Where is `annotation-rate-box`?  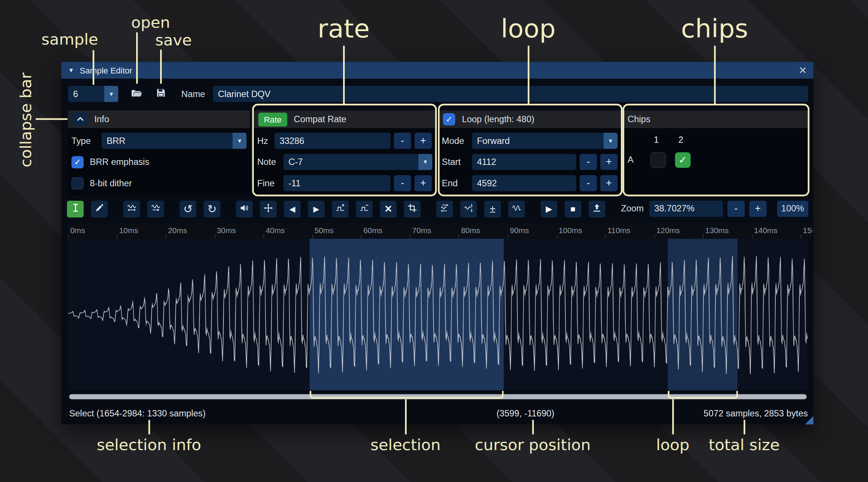
annotation-rate-box is located at coordinates (344, 150).